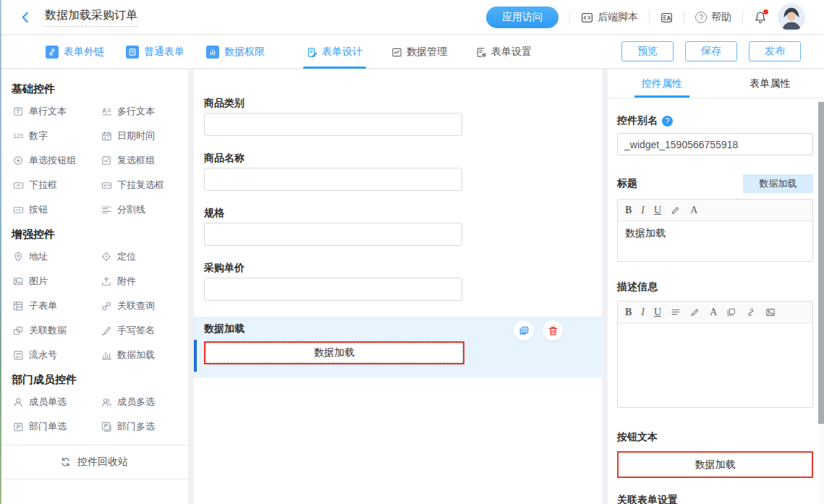  I want to click on form-field: 商品名称, so click(398, 171).